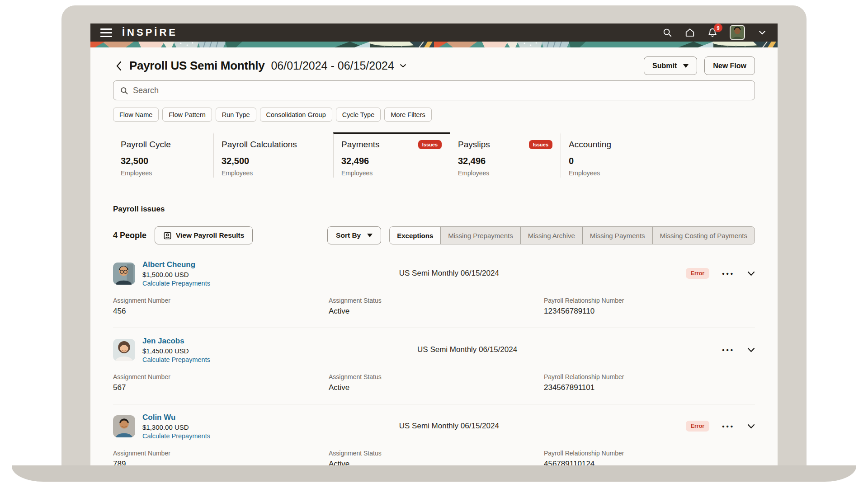  I want to click on search-icon, so click(667, 33).